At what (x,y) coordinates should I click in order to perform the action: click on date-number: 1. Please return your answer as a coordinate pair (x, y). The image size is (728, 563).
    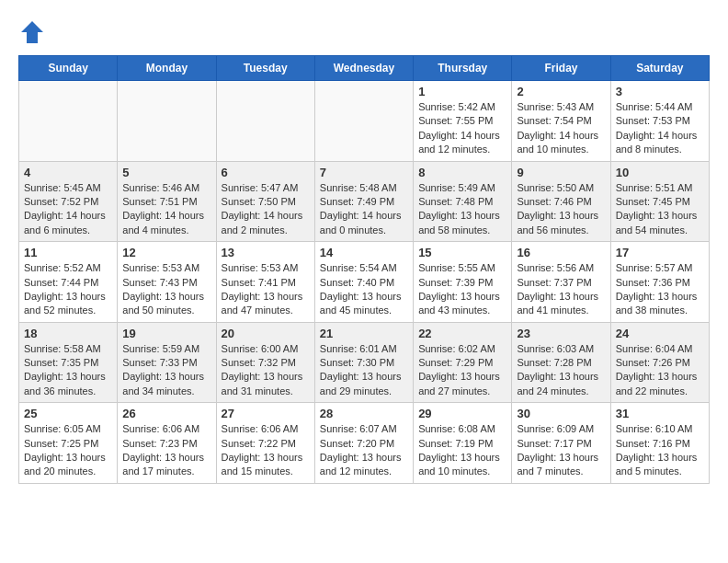
    Looking at the image, I should click on (462, 92).